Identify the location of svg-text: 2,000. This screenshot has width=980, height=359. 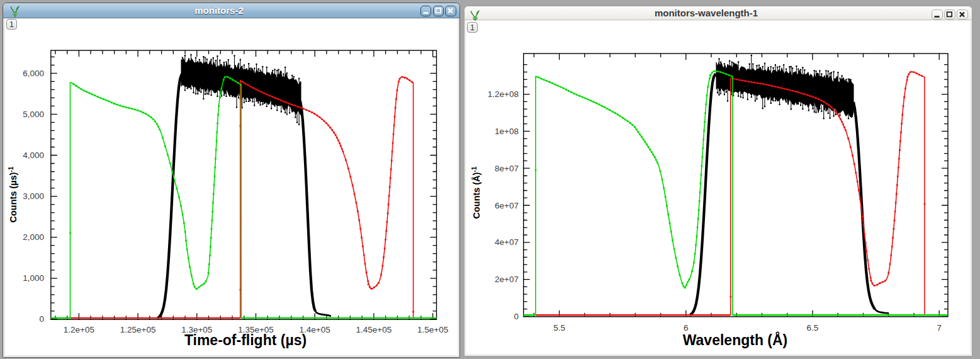
(33, 237).